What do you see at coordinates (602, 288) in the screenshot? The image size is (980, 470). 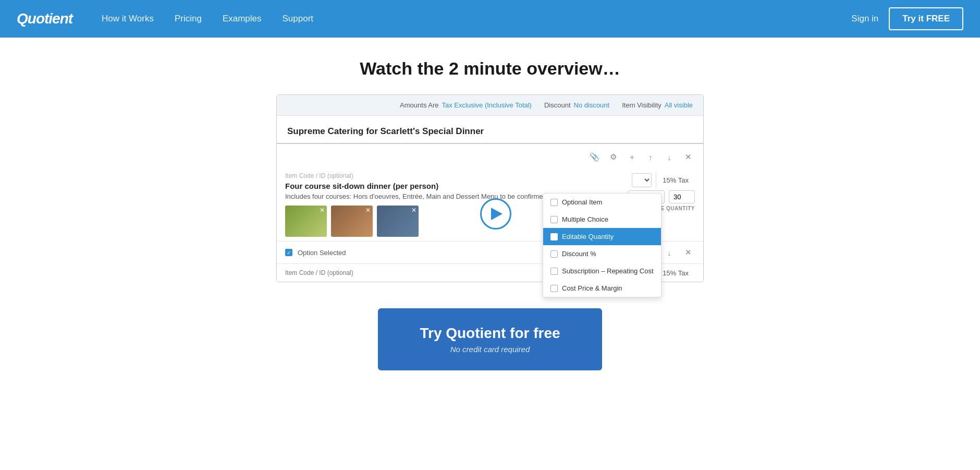 I see `dropdown-item-cost-price: Cost Price & Margin` at bounding box center [602, 288].